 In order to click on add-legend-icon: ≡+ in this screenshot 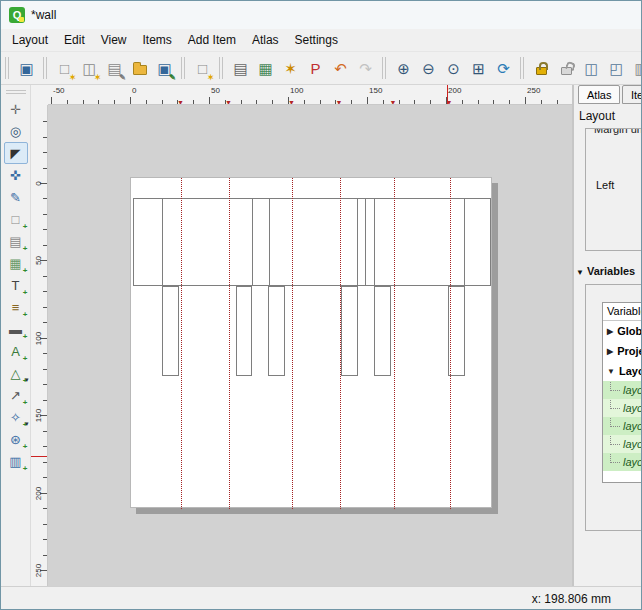, I will do `click(16, 307)`.